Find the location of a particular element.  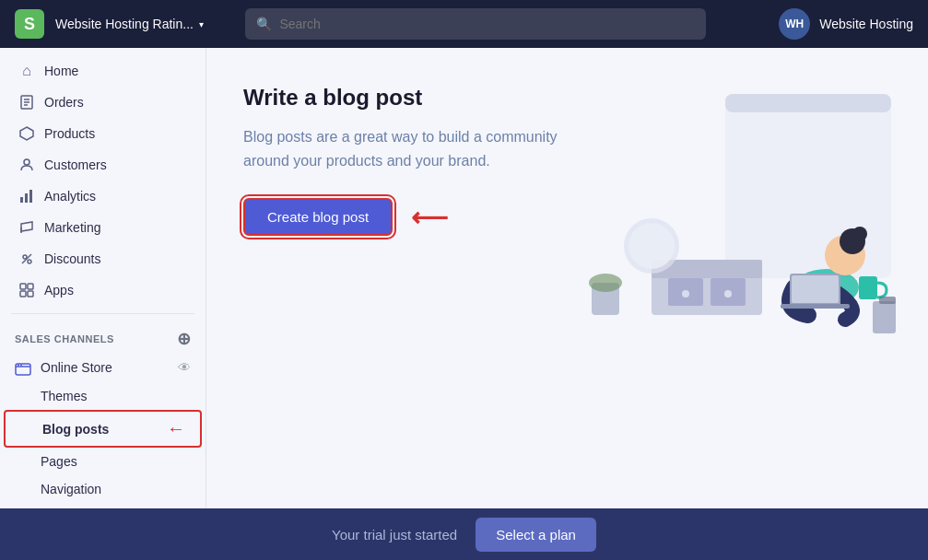

page-description: Blog posts are a great way to build a co… is located at coordinates (405, 149).